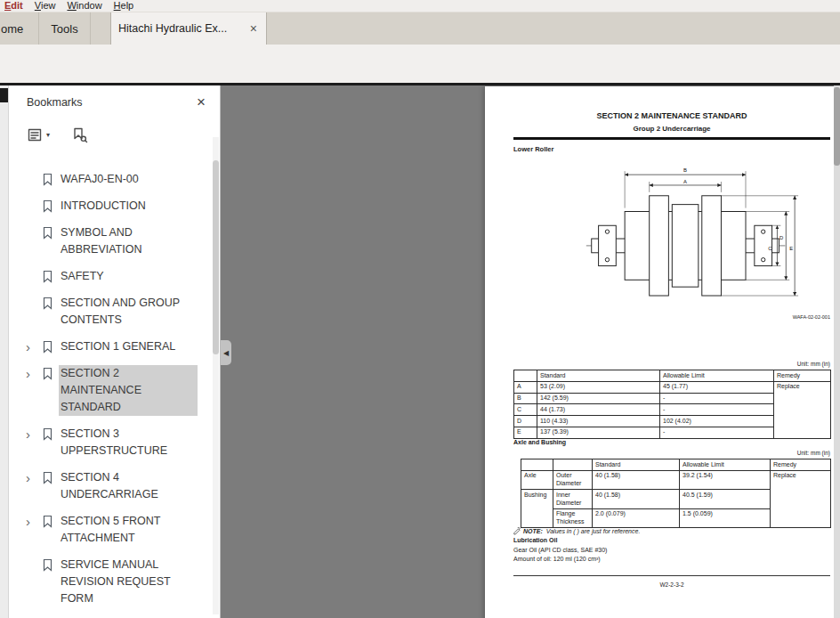 This screenshot has width=840, height=618. I want to click on bookmark-item: › SECTION 4 UNDERCARRIAGE, so click(114, 486).